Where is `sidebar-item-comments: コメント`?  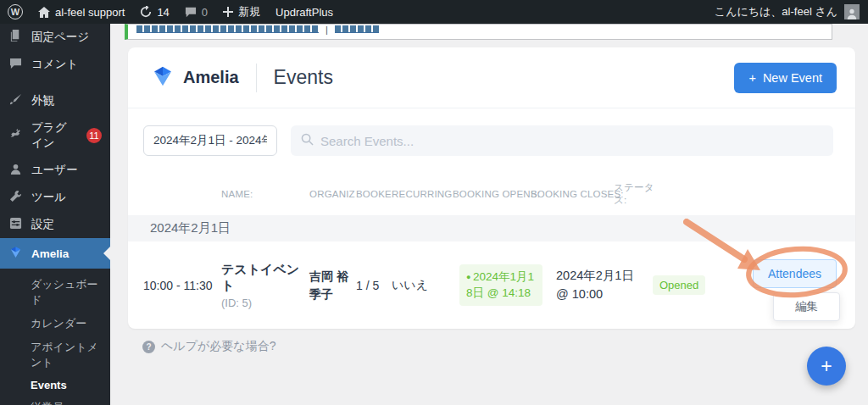 sidebar-item-comments: コメント is located at coordinates (55, 64).